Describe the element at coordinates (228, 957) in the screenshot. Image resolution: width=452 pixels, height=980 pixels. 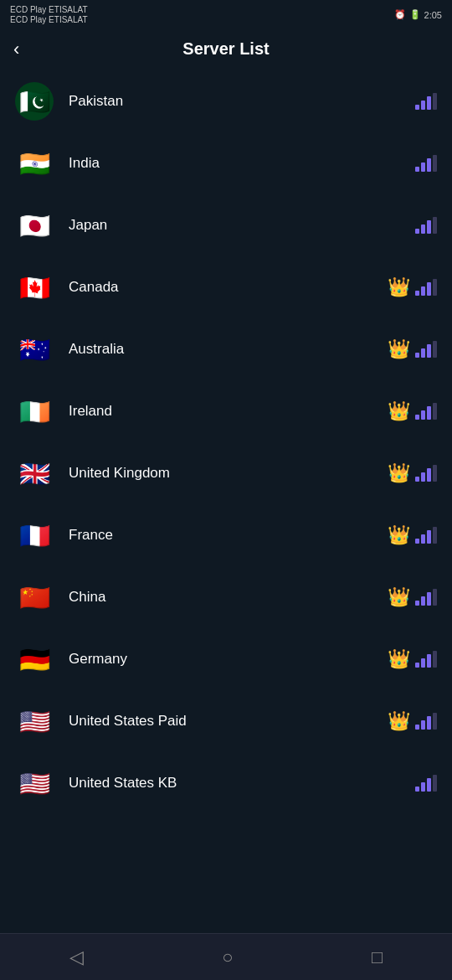
I see `nav-home-button: ○` at that location.